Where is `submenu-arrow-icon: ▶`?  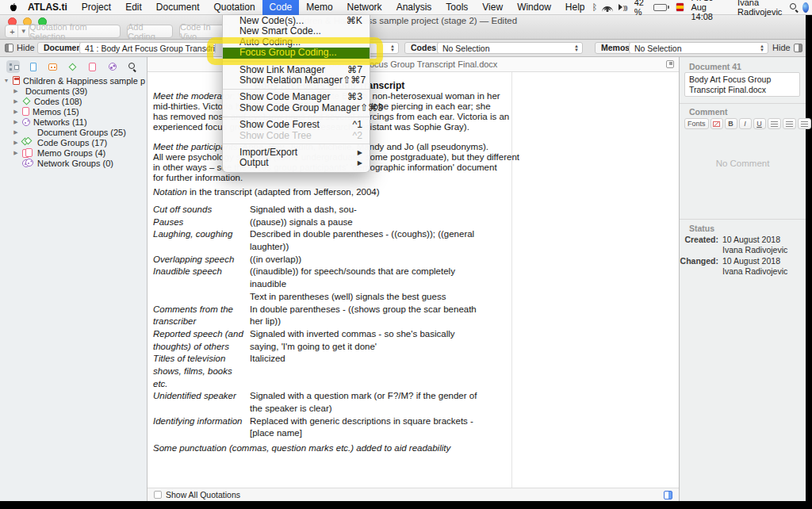 submenu-arrow-icon: ▶ is located at coordinates (360, 152).